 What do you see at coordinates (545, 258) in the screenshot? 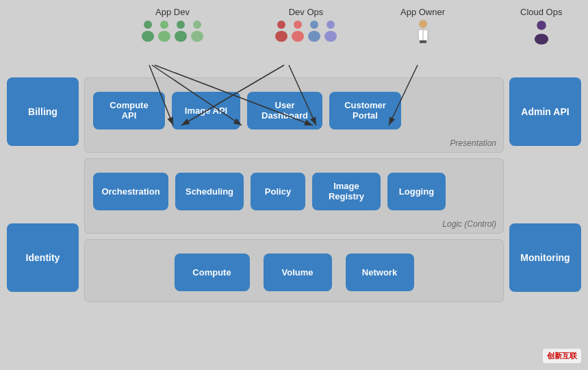
I see `monitoring-box: Monitoring` at bounding box center [545, 258].